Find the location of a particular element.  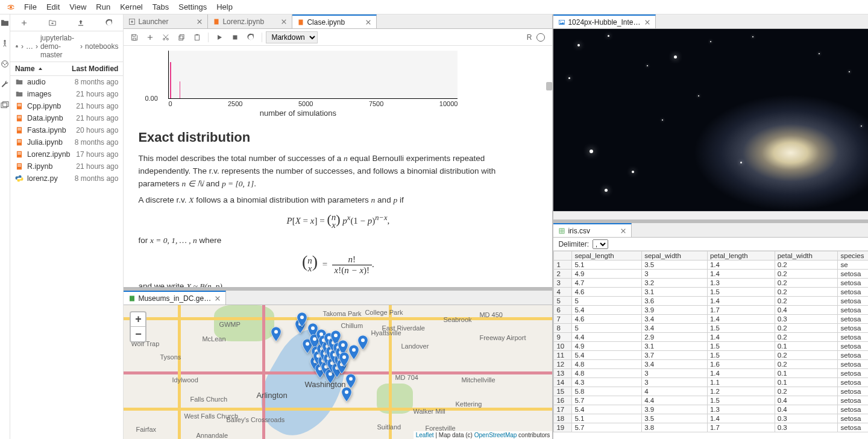

table-row: 155.841.20.2setosa is located at coordinates (711, 392).